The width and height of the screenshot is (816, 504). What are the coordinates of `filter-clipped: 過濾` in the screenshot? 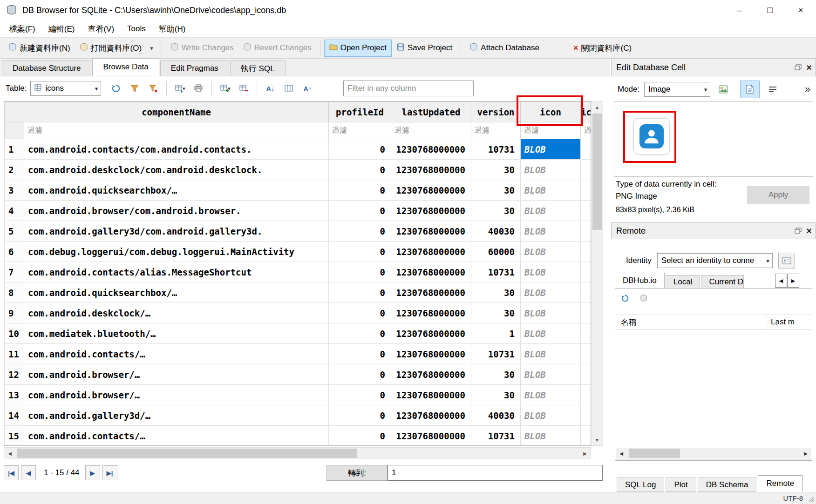 It's located at (586, 131).